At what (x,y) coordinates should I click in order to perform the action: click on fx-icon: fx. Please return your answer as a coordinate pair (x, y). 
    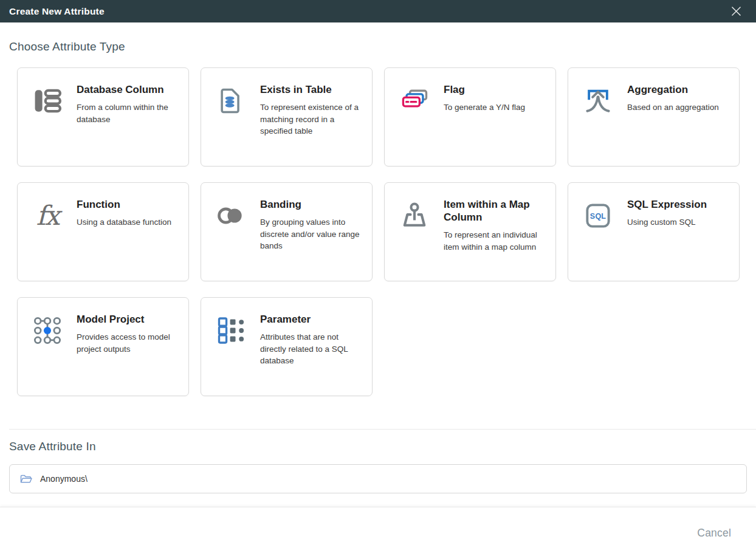
    Looking at the image, I should click on (47, 216).